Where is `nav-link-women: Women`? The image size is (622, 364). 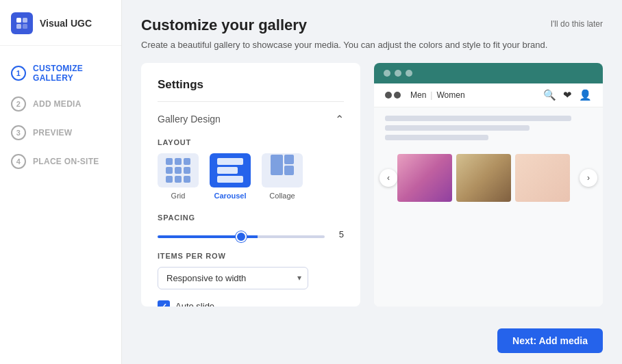
nav-link-women: Women is located at coordinates (451, 95).